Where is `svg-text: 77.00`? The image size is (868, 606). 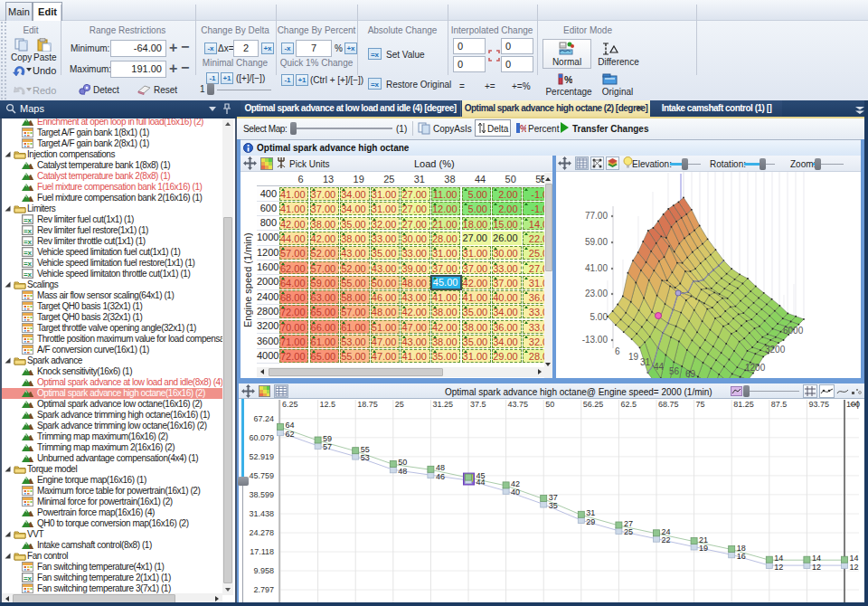
svg-text: 77.00 is located at coordinates (597, 215).